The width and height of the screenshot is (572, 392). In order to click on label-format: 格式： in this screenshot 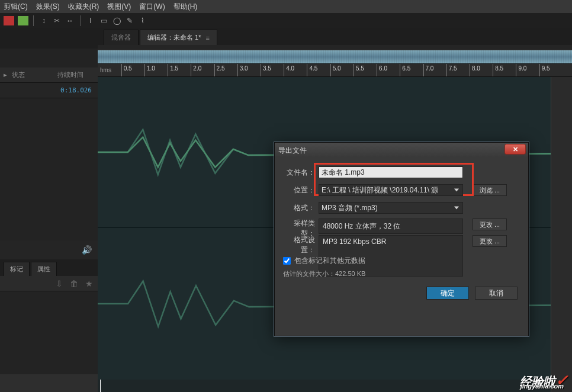, I will do `click(301, 208)`.